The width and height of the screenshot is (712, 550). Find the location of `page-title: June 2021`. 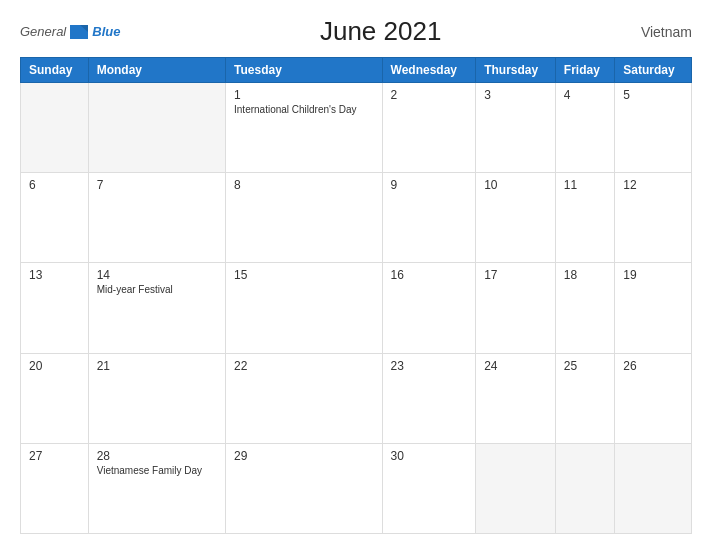

page-title: June 2021 is located at coordinates (380, 32).